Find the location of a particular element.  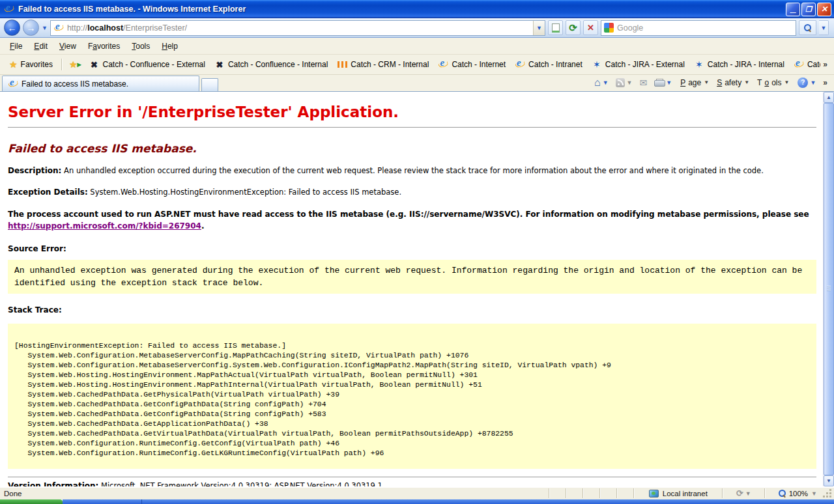

description-text: An unhandled exception occurred during t… is located at coordinates (414, 171).